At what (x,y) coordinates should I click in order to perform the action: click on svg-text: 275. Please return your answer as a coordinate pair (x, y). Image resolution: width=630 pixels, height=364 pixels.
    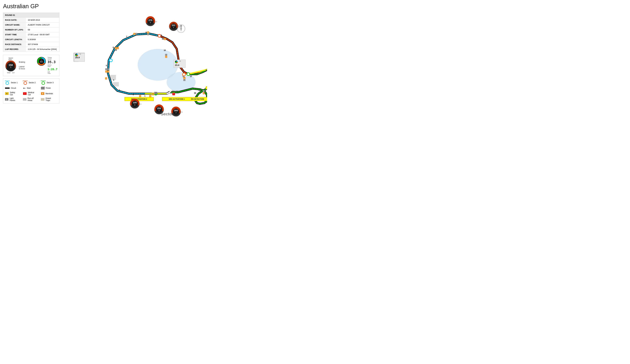
    Looking at the image, I should click on (150, 20).